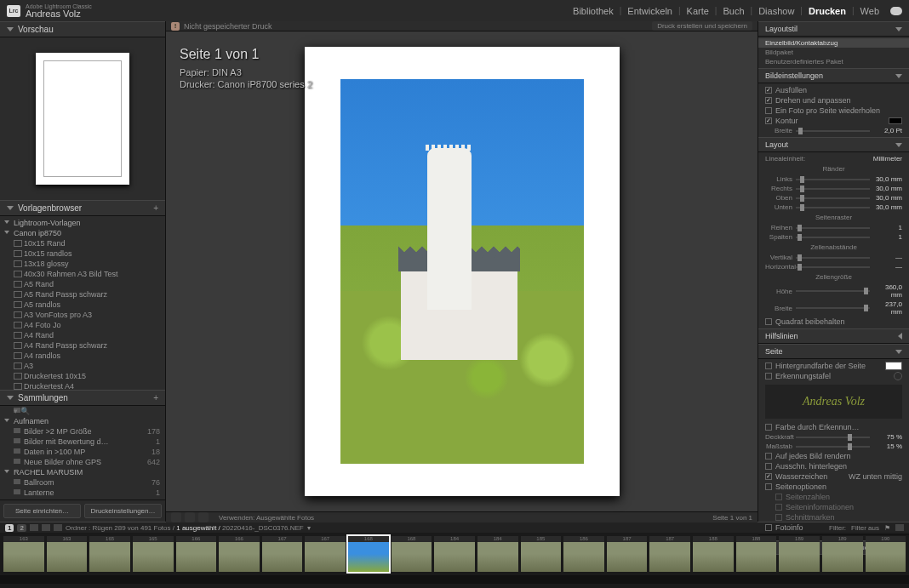 This screenshot has width=909, height=588. I want to click on idplate-slider: Deckkraft75 %, so click(834, 437).